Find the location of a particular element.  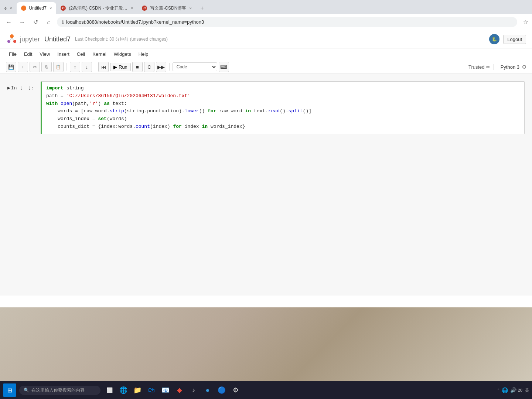

store-icon: 🛍 is located at coordinates (151, 390).